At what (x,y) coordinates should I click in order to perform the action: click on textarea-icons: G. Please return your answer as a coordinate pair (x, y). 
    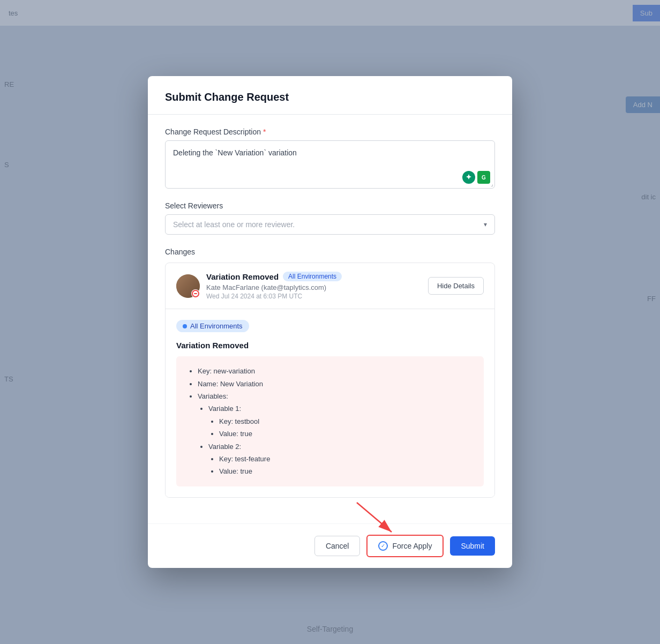
    Looking at the image, I should click on (476, 177).